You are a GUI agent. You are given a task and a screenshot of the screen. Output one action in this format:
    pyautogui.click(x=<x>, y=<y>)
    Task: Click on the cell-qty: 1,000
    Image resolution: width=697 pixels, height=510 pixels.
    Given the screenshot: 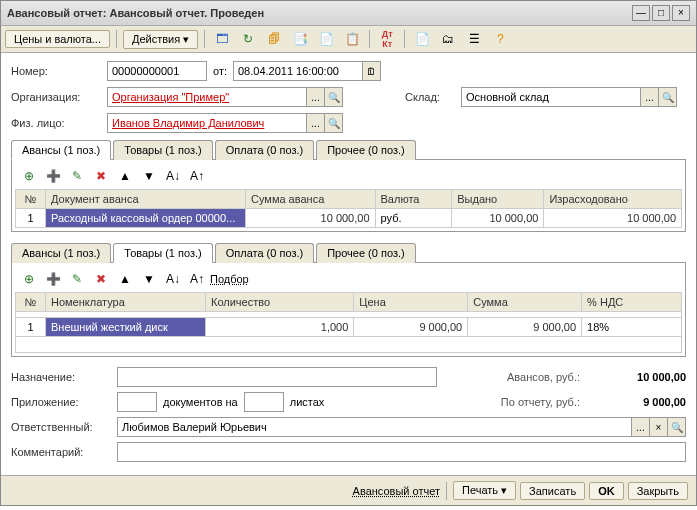 What is the action you would take?
    pyautogui.click(x=280, y=328)
    